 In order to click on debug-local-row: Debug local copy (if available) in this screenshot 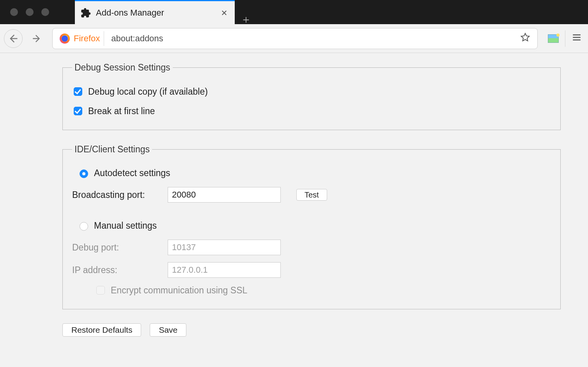, I will do `click(312, 92)`.